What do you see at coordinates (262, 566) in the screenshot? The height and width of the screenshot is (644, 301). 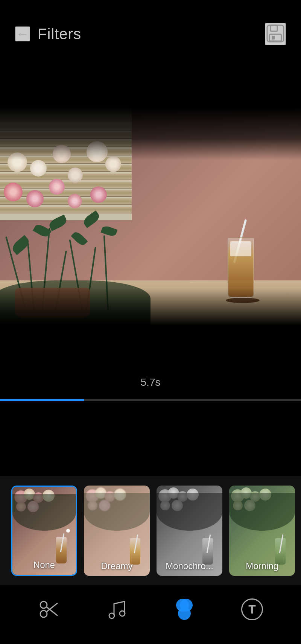 I see `filter-label-morning: Morning` at bounding box center [262, 566].